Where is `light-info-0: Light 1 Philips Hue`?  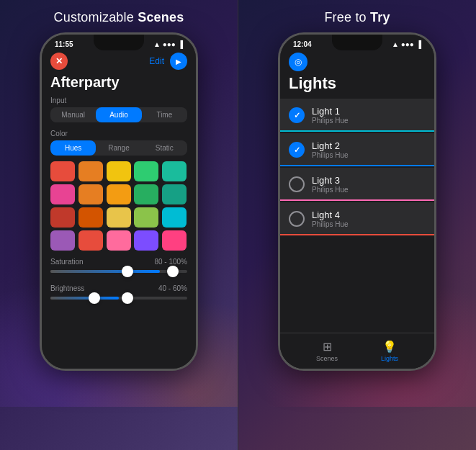
light-info-0: Light 1 Philips Hue is located at coordinates (369, 115).